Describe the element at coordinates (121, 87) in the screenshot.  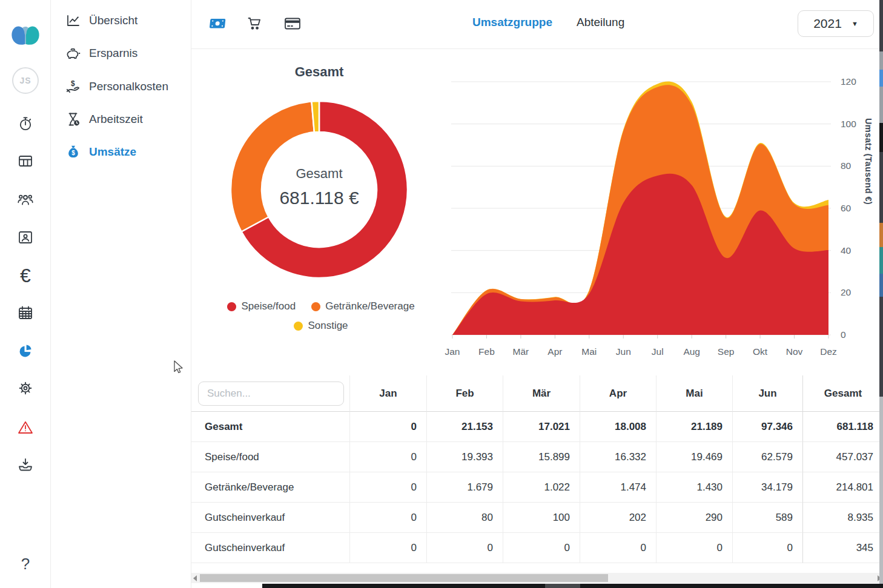
I see `sidebar-item-personalkosten: $ Personalkosten` at that location.